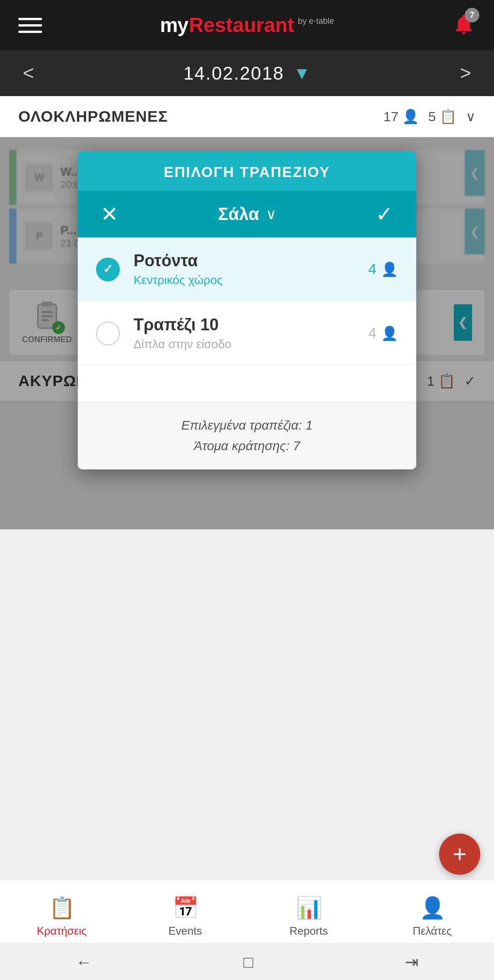  Describe the element at coordinates (242, 25) in the screenshot. I see `logo-restaurant: Restaurant` at that location.